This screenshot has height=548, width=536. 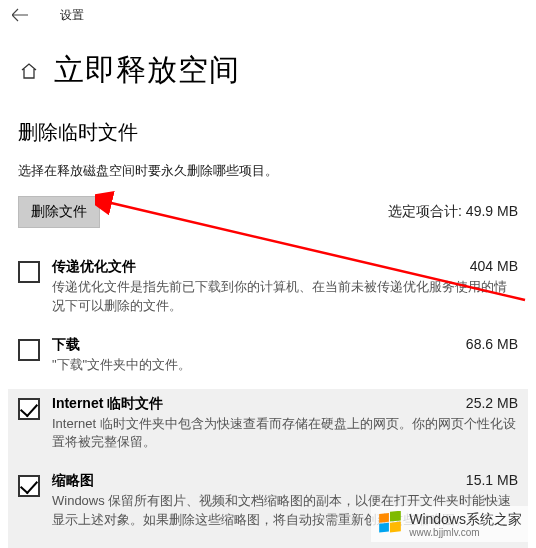 What do you see at coordinates (487, 480) in the screenshot?
I see `item-size: 15.1 MB` at bounding box center [487, 480].